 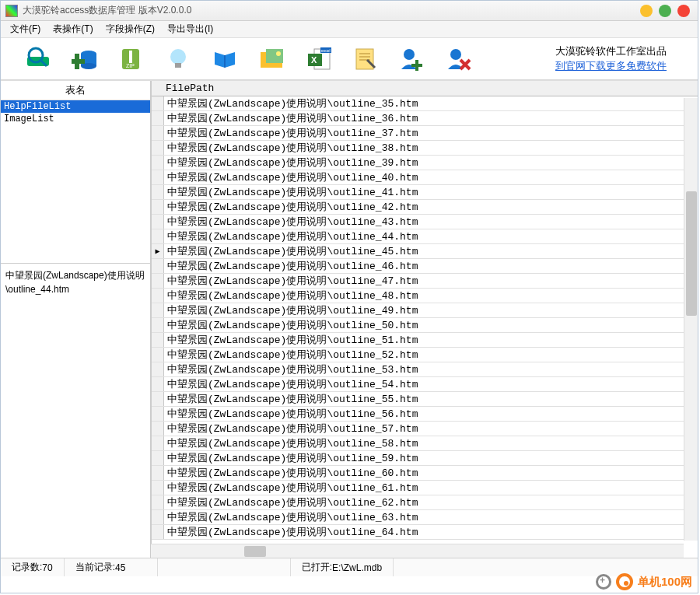 I want to click on table-row: 中望景园(ZwLandscape)使用说明\outline_64.htm, so click(x=425, y=532).